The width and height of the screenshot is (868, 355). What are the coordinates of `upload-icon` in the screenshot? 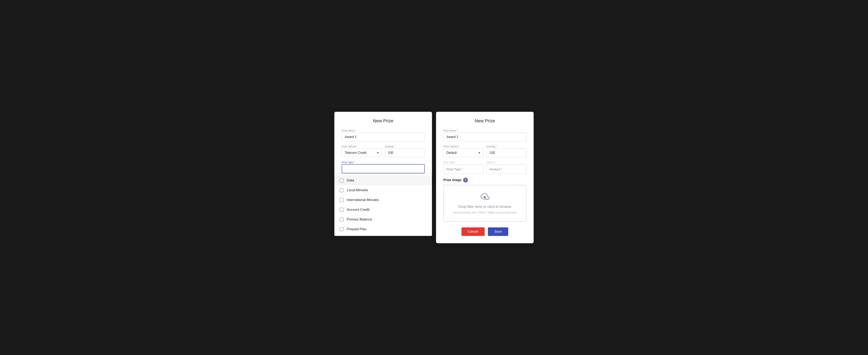 It's located at (485, 198).